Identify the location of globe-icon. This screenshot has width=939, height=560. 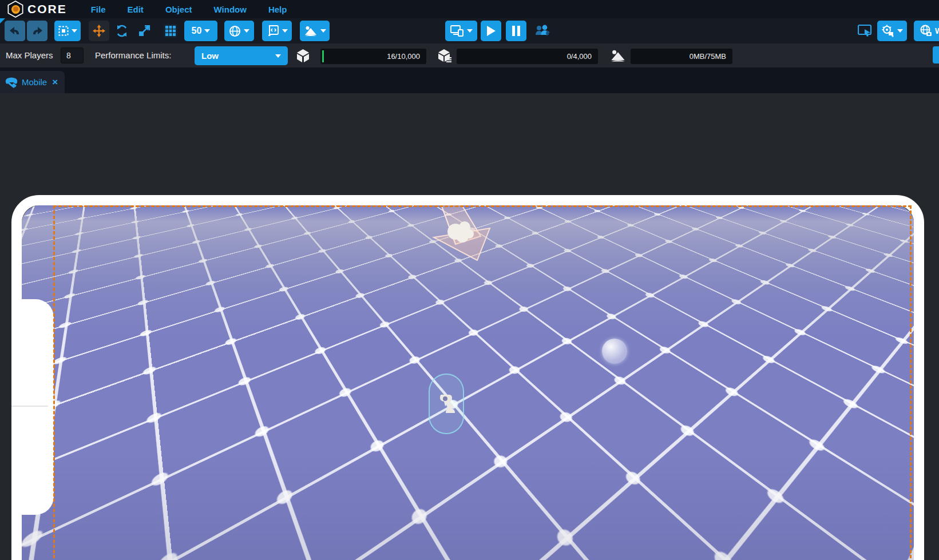
(235, 31).